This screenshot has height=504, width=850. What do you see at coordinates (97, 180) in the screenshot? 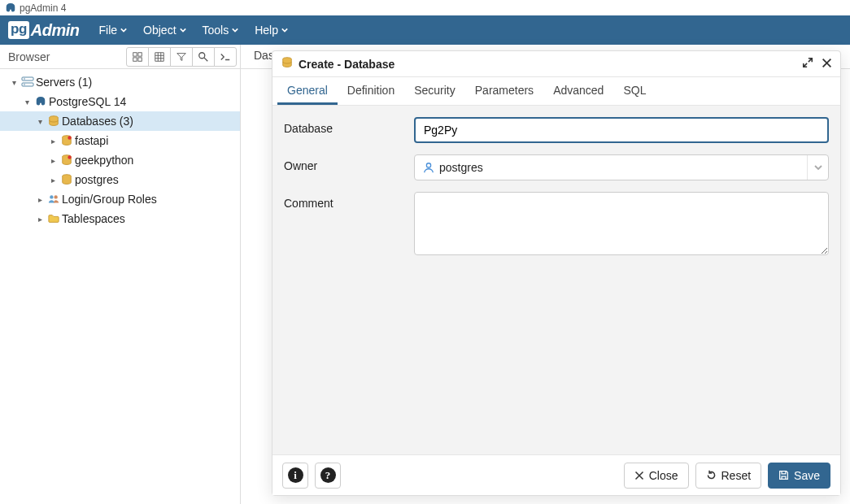
I see `tree-db-label: postgres` at bounding box center [97, 180].